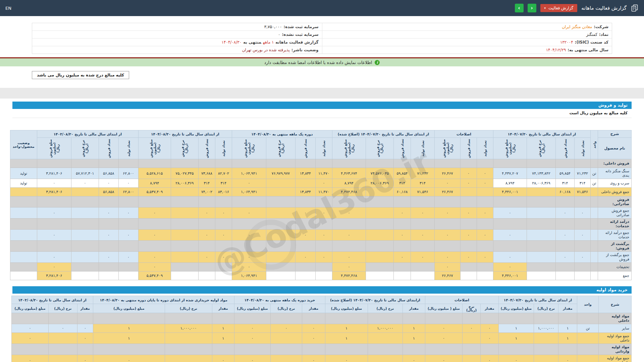  What do you see at coordinates (592, 42) in the screenshot?
I see `info-label: کد صنعت (ISIC):` at bounding box center [592, 42].